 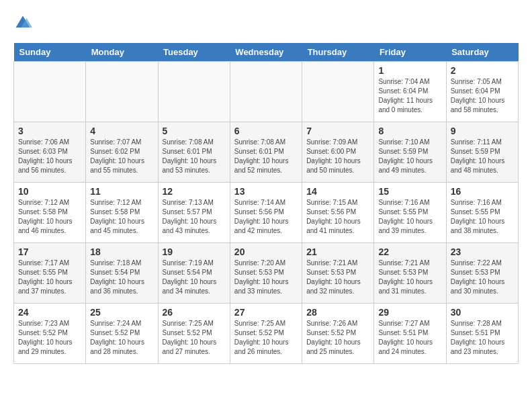 I want to click on day-number: 12, so click(x=194, y=191).